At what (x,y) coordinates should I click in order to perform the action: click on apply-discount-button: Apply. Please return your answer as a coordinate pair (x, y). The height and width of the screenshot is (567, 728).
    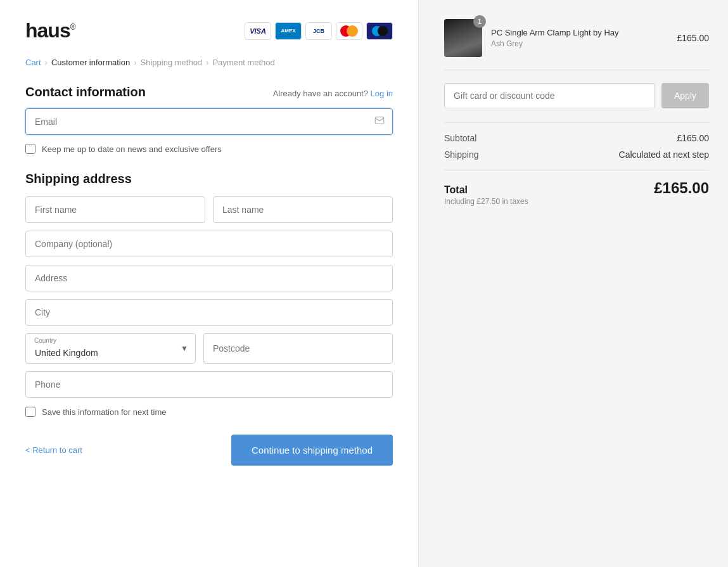
    Looking at the image, I should click on (686, 96).